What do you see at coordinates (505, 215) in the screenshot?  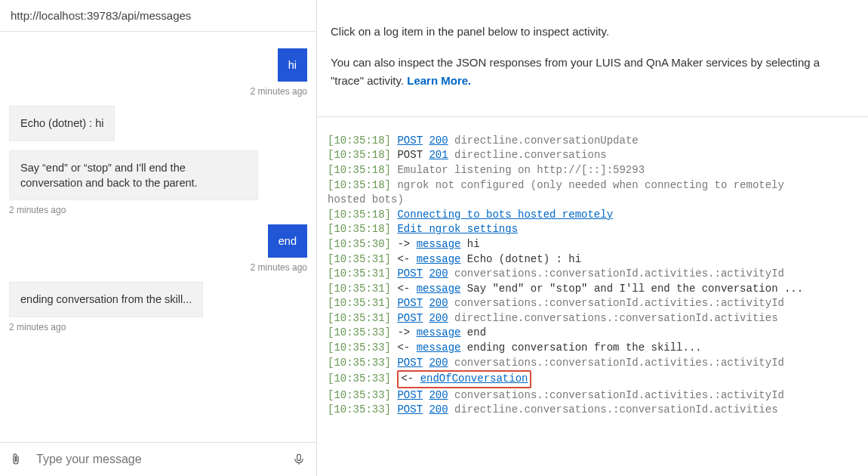 I see `log-link: Connecting to bots hosted remotely` at bounding box center [505, 215].